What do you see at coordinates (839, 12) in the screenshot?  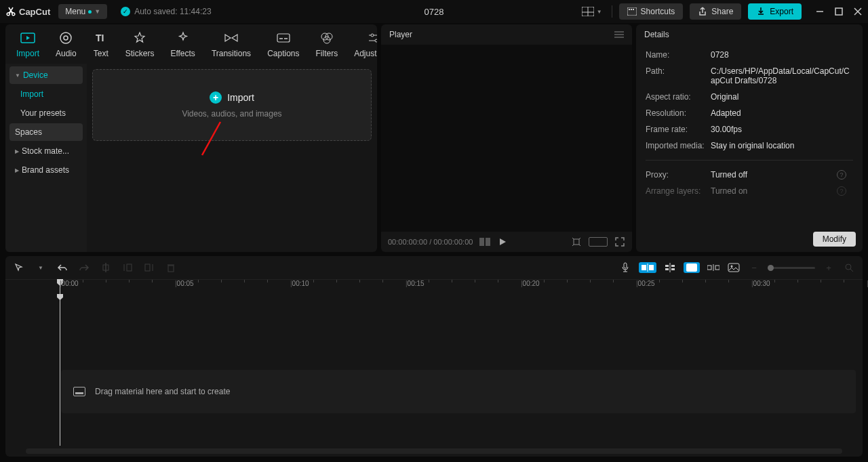 I see `maximize-button` at bounding box center [839, 12].